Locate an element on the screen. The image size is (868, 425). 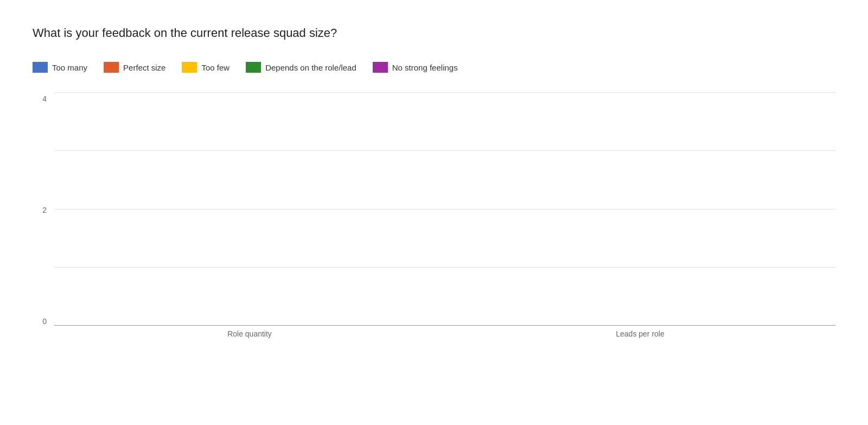
legend-item-perfect-size: Perfect size is located at coordinates (135, 67).